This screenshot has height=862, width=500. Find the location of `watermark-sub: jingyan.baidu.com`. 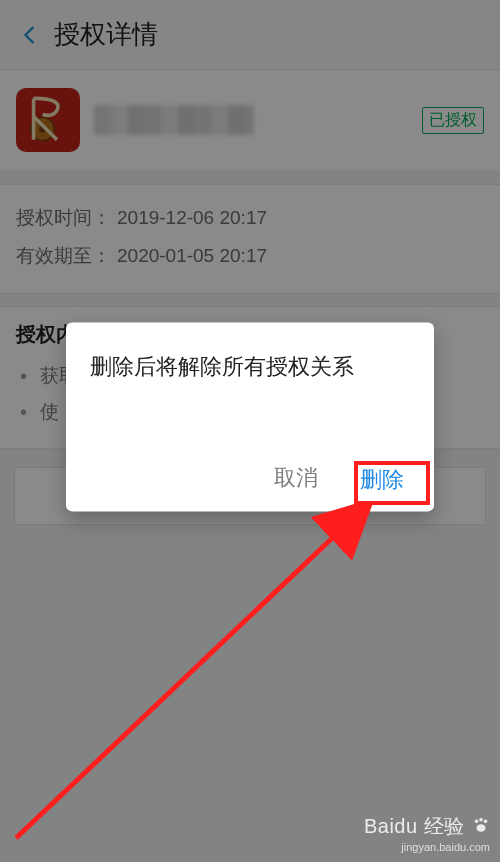

watermark-sub: jingyan.baidu.com is located at coordinates (446, 847).